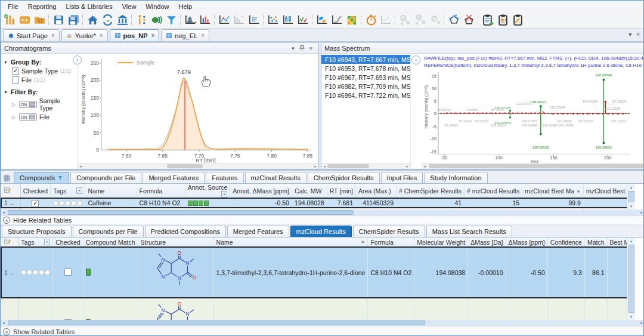 The image size is (644, 336). I want to click on spectrum-plot: 15 10 5 0 -5 -10 -15 Intensity [counts] …, so click(529, 116).